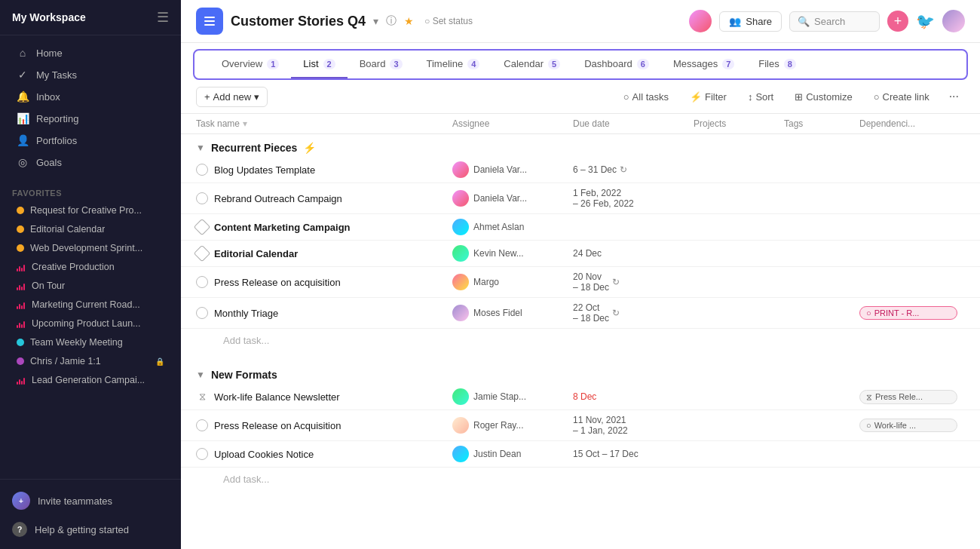 This screenshot has height=549, width=980. What do you see at coordinates (90, 97) in the screenshot?
I see `sidebar-item-inbox: 🔔 Inbox` at bounding box center [90, 97].